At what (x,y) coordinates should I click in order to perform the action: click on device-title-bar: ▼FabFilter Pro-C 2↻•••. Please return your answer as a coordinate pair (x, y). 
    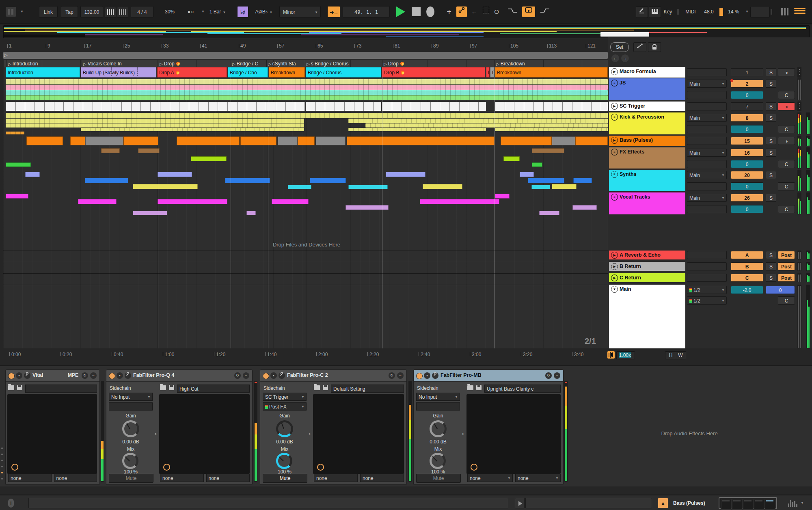
    Looking at the image, I should click on (333, 376).